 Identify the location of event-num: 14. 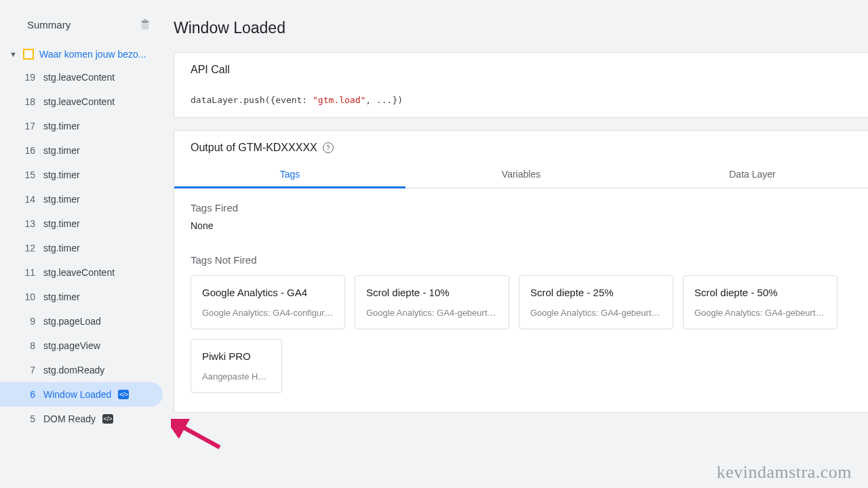
(27, 199).